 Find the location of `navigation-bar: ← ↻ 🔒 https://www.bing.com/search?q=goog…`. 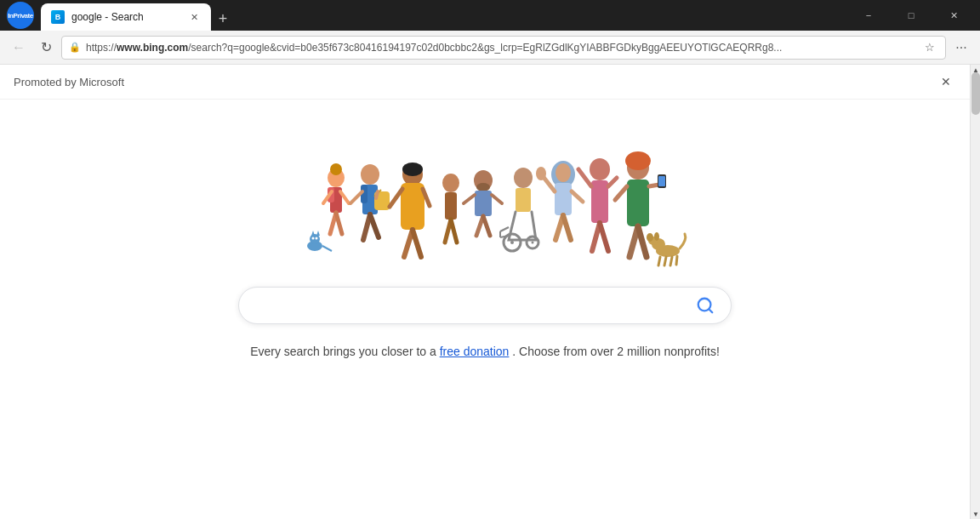

navigation-bar: ← ↻ 🔒 https://www.bing.com/search?q=goog… is located at coordinates (490, 48).